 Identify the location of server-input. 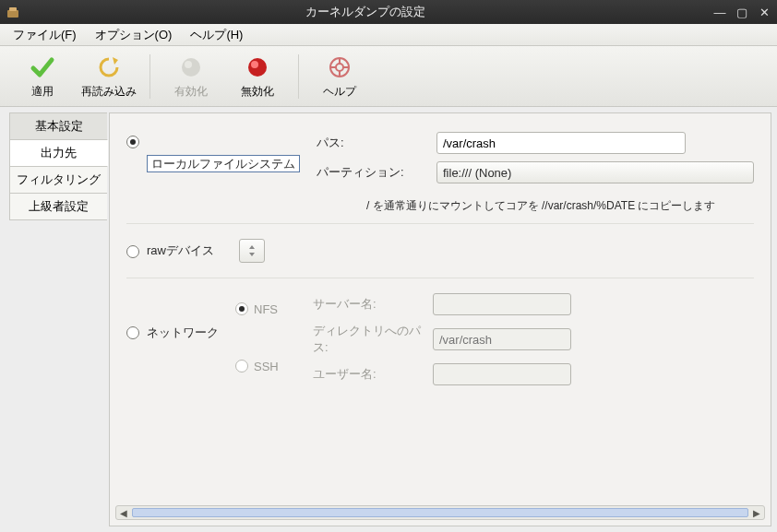
(502, 304).